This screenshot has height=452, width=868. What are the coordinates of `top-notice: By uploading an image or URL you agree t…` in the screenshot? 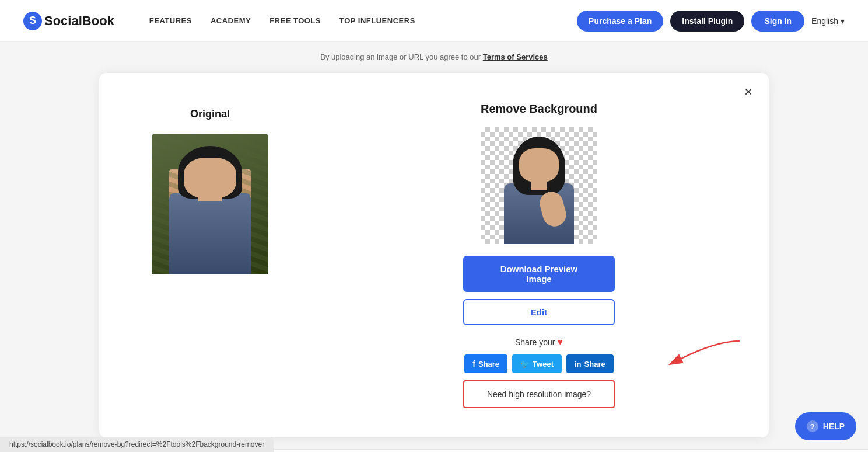 It's located at (434, 55).